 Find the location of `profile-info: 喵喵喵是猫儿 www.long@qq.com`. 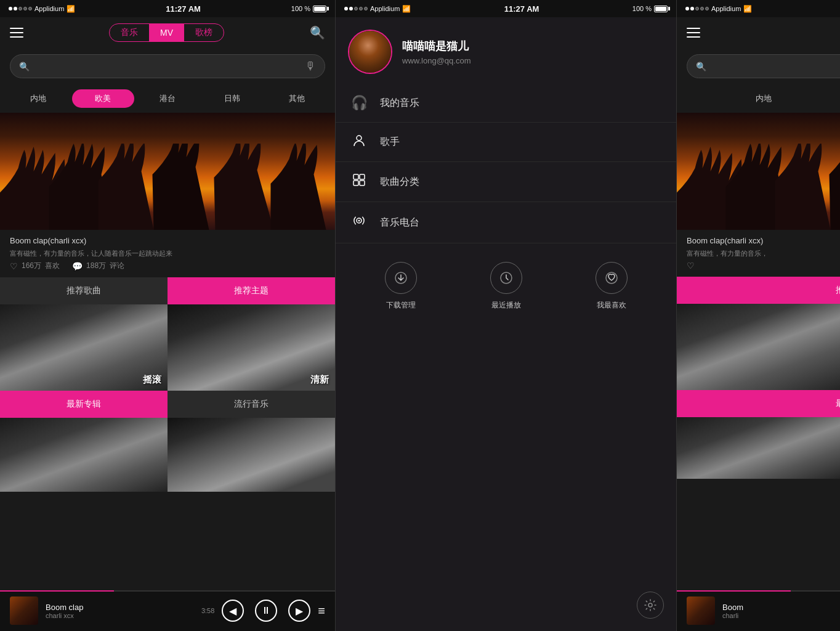

profile-info: 喵喵喵是猫儿 www.long@qq.com is located at coordinates (436, 52).